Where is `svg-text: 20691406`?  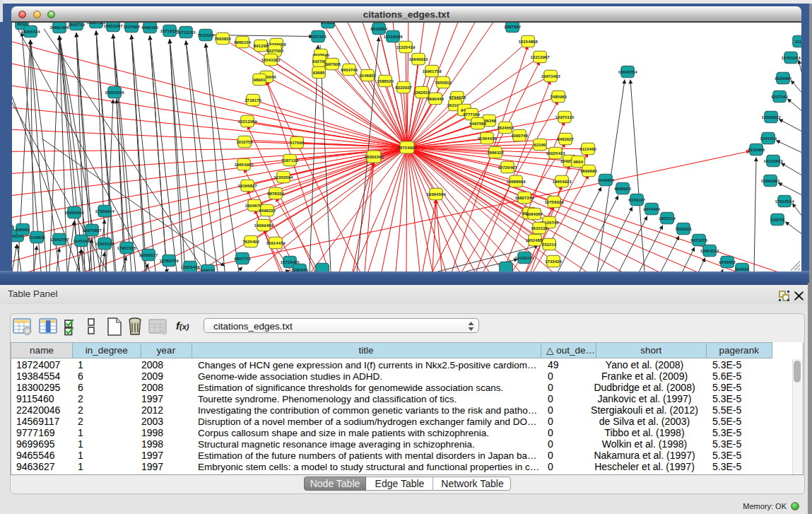 svg-text: 20691406 is located at coordinates (59, 27).